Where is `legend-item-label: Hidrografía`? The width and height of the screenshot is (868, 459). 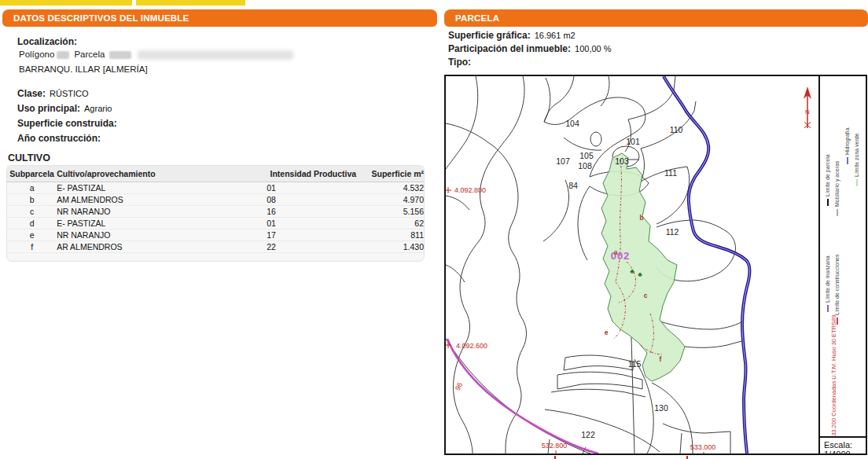
legend-item-label: Hidrografía is located at coordinates (848, 141).